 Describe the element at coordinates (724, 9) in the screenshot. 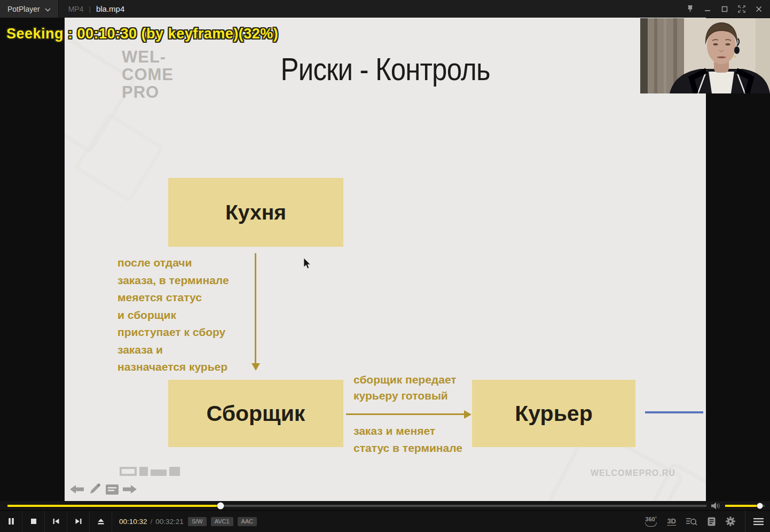

I see `maximize-button` at that location.